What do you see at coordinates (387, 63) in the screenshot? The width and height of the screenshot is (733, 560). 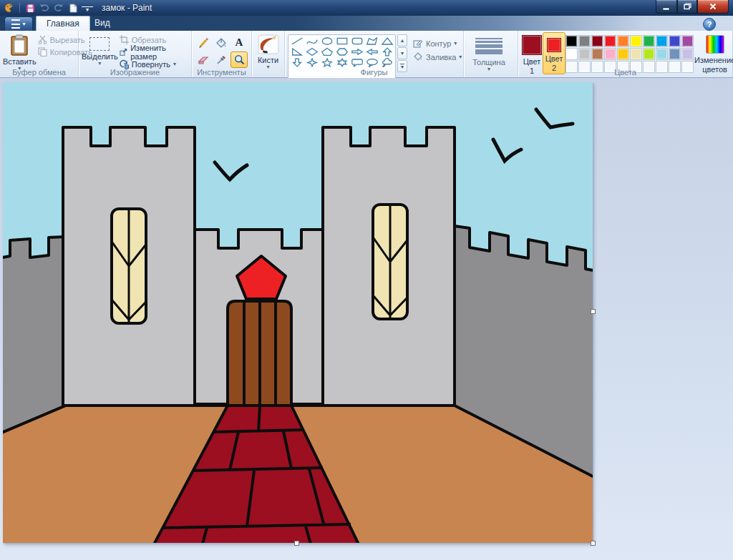 I see `shape-callout-cloud-icon` at bounding box center [387, 63].